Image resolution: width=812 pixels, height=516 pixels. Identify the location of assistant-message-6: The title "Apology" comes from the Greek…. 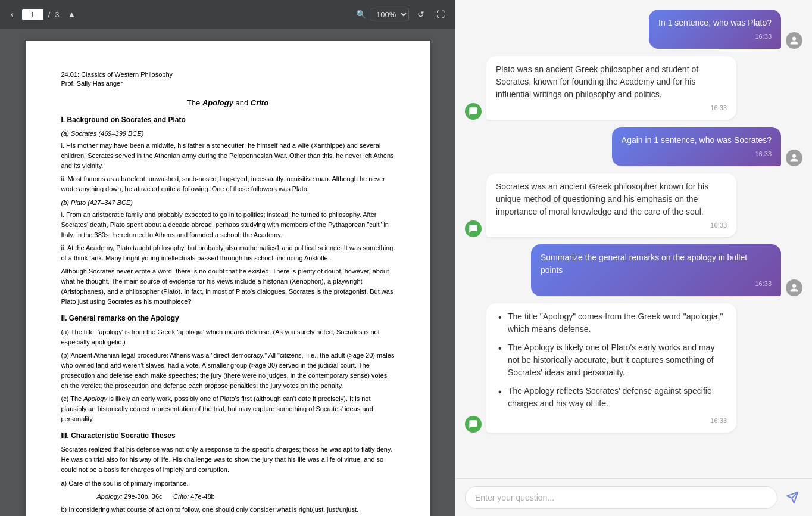
(611, 368).